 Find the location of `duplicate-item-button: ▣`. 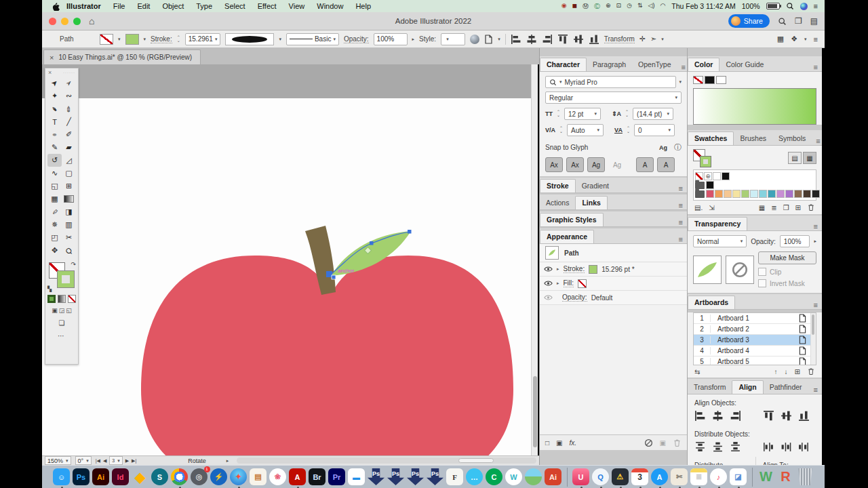

duplicate-item-button: ▣ is located at coordinates (663, 443).